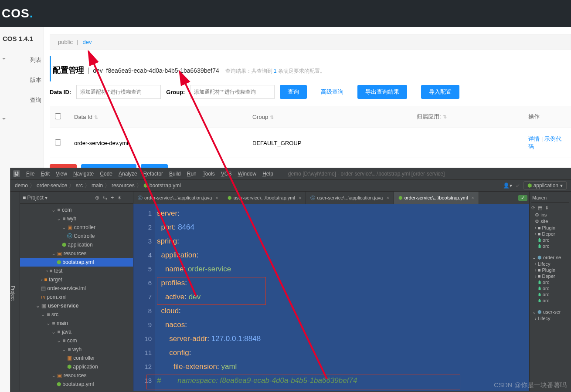  I want to click on sidebar-collapse, so click(22, 116).